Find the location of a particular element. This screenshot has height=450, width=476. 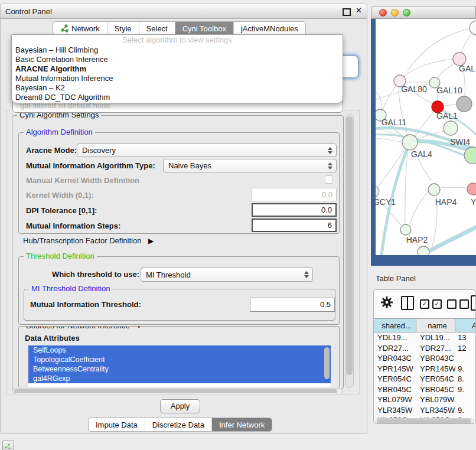

dpi-tolerance-label: DPI Tolerance [0,1]: is located at coordinates (61, 210).